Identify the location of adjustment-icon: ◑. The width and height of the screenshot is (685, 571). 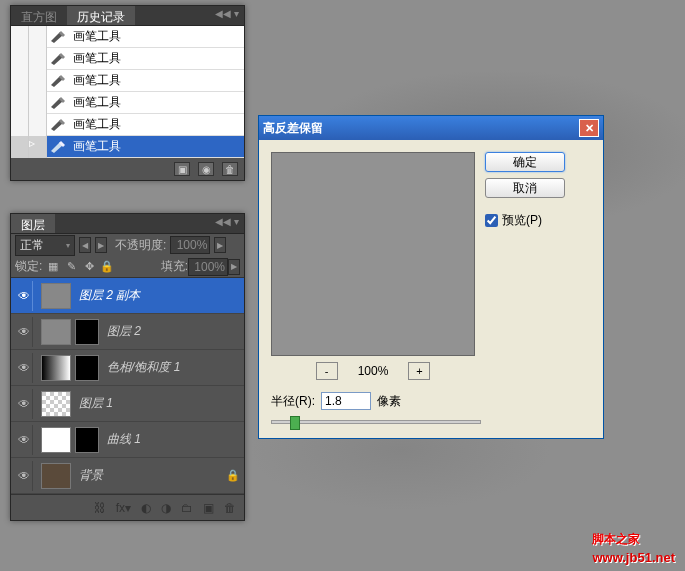
(166, 508).